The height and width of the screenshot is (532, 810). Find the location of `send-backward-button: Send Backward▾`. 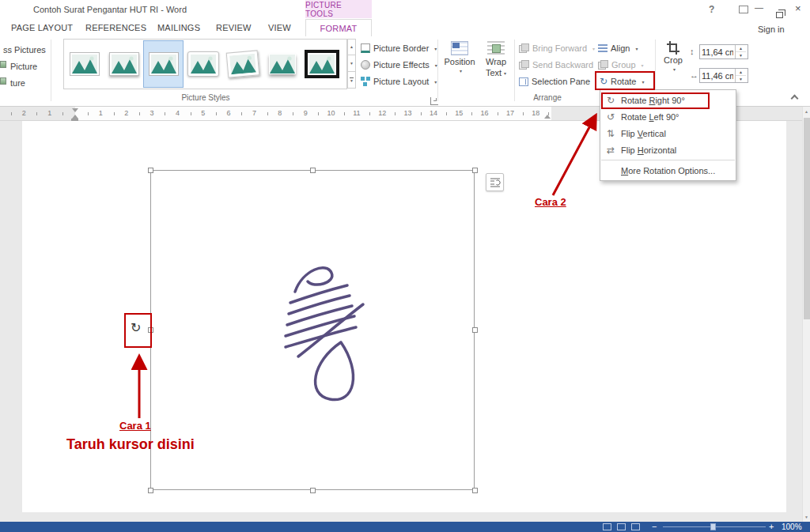

send-backward-button: Send Backward▾ is located at coordinates (560, 65).